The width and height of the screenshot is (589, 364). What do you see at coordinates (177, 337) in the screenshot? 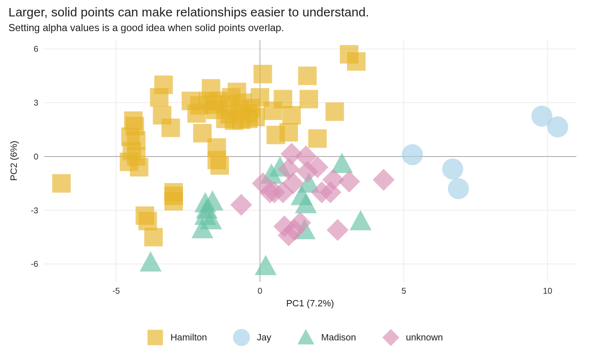
I see `legend-item-hamilton: Hamilton` at bounding box center [177, 337].